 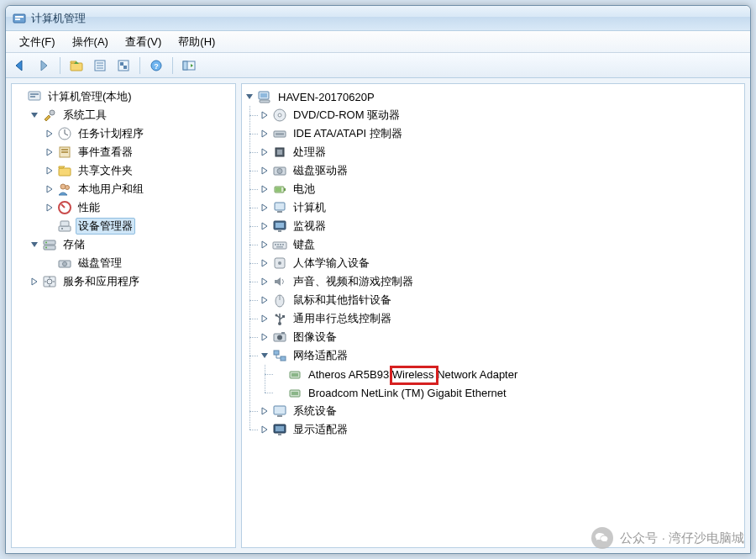 I want to click on tree-disk-management: 磁盘管理, so click(x=139, y=263).